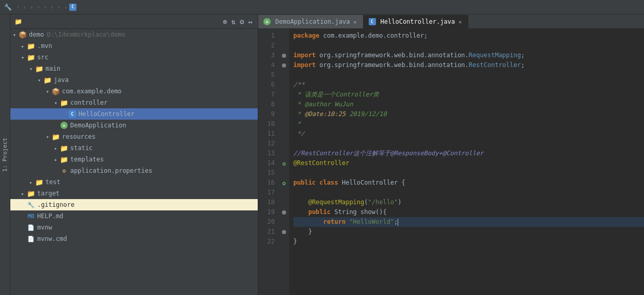 The image size is (644, 295). Describe the element at coordinates (233, 22) in the screenshot. I see `sort-icon: ⇅` at that location.